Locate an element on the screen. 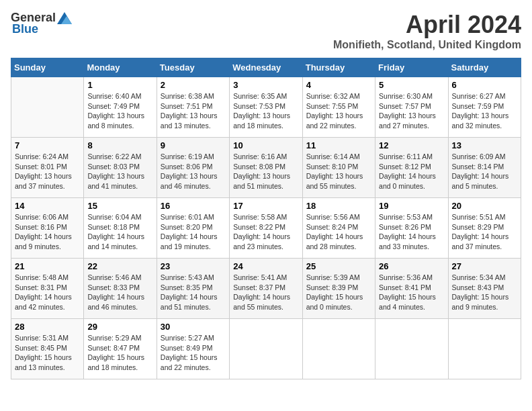  calendar-cell: 7Sunrise: 6:24 AM Sunset: 8:01 PM Daylig… is located at coordinates (48, 168).